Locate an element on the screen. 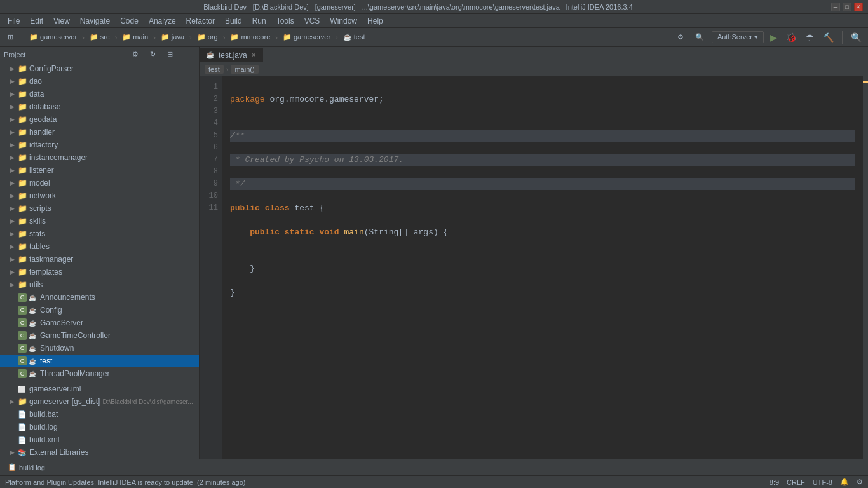 This screenshot has height=488, width=868. tree-item-threadpoolmanager: ▶ C ☕ ThreadPoolManager is located at coordinates (99, 374).